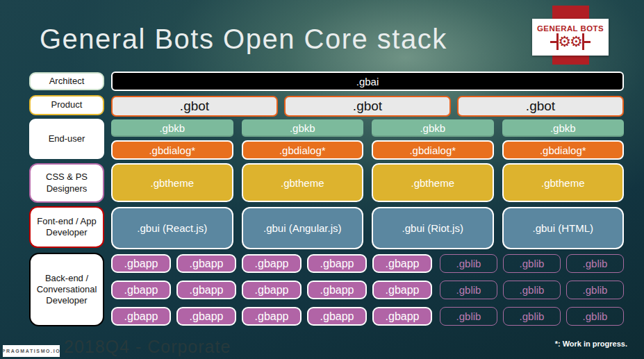 Image resolution: width=644 pixels, height=359 pixels. What do you see at coordinates (147, 347) in the screenshot?
I see `footer-version-text: 2018Q4 - Corporate` at bounding box center [147, 347].